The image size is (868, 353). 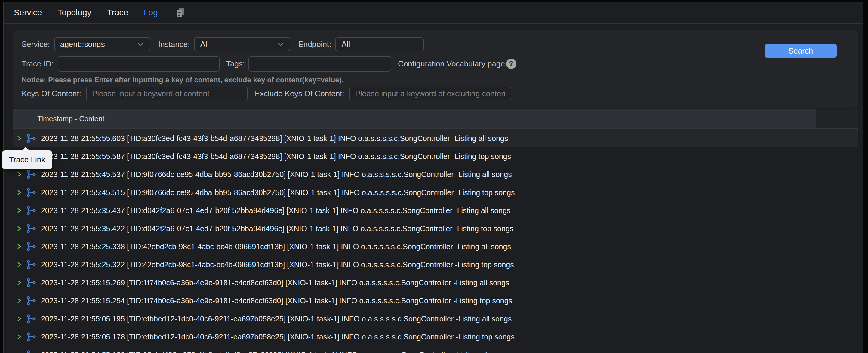 I want to click on log-row: 2023-11-28 21:55:05.178 [TID:efbbed12-1d…, so click(x=435, y=337).